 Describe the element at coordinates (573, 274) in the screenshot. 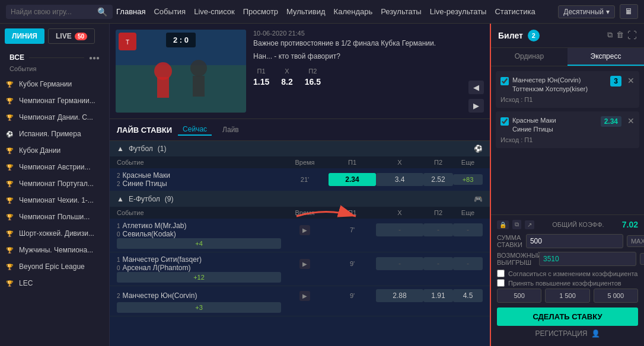

I see `agree-odds-label: Согласиться с изменением коэффициента` at that location.